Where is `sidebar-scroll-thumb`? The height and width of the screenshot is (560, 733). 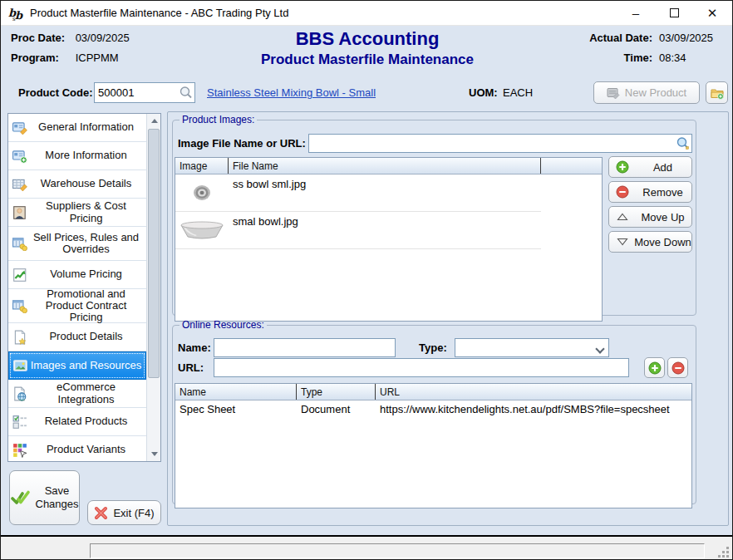
sidebar-scroll-thumb is located at coordinates (154, 253).